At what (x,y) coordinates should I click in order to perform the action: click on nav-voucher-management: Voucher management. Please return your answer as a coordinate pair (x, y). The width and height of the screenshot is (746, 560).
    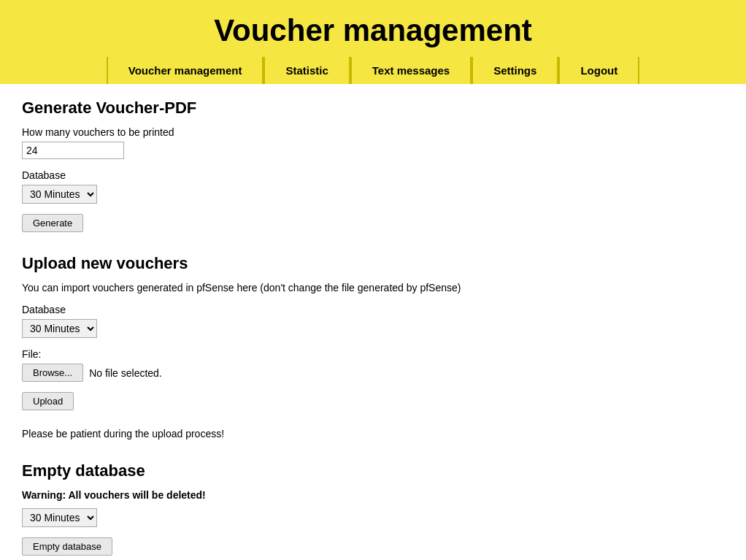
    Looking at the image, I should click on (185, 70).